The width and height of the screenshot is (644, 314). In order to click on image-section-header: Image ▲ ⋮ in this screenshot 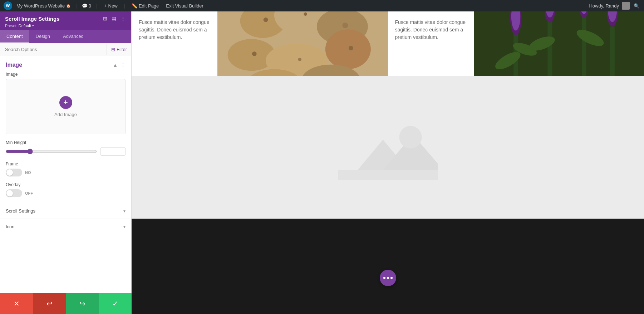, I will do `click(66, 64)`.